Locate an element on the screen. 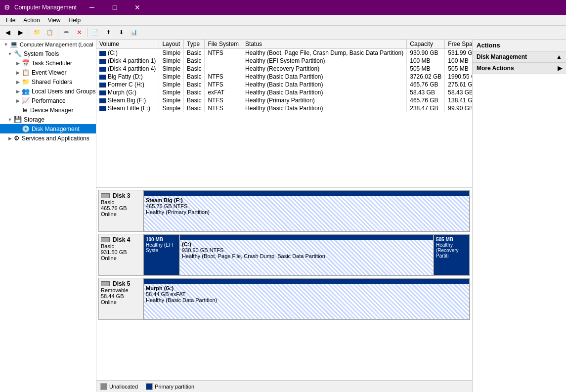 The image size is (566, 392). partition-100mb: 100 MB Healthy (EFI Syste is located at coordinates (161, 255).